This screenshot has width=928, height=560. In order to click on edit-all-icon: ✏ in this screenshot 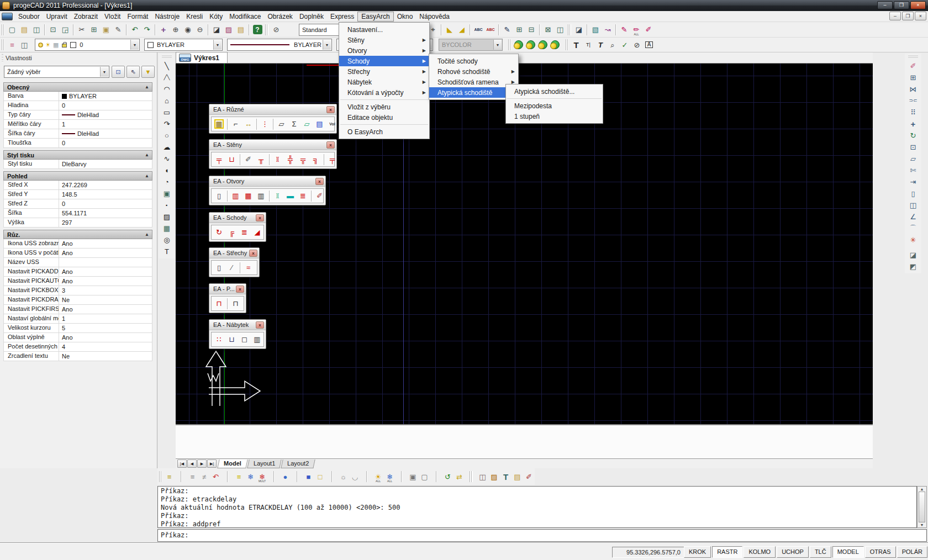, I will do `click(636, 30)`.